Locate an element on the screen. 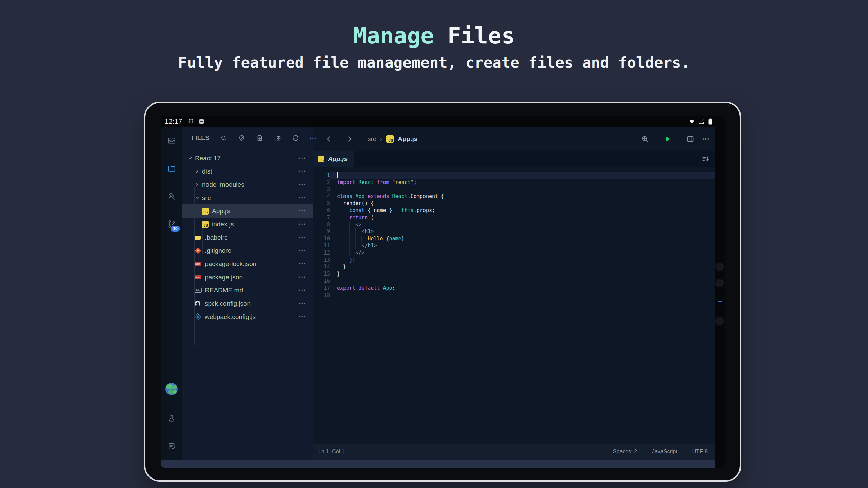 This screenshot has width=868, height=488. sidebar-item-feedback is located at coordinates (172, 446).